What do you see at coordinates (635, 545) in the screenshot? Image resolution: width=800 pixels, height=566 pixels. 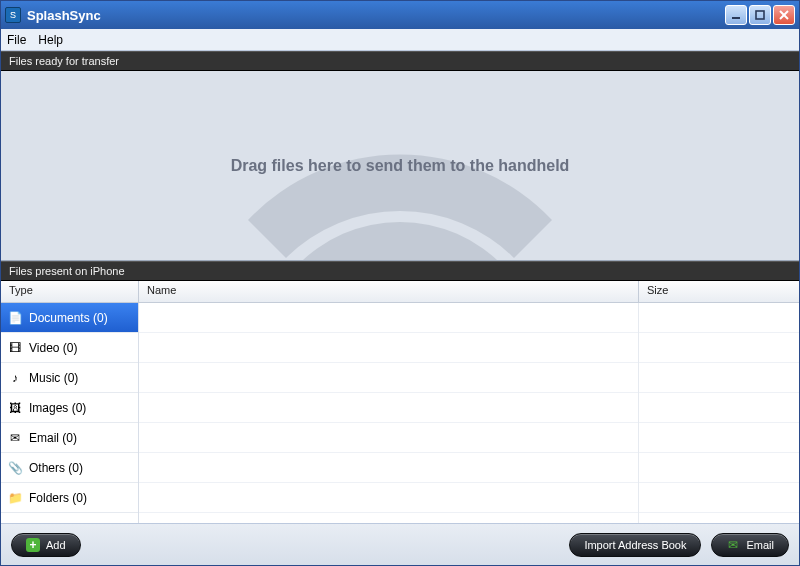 I see `import-address-book-button: Import Address Book` at bounding box center [635, 545].